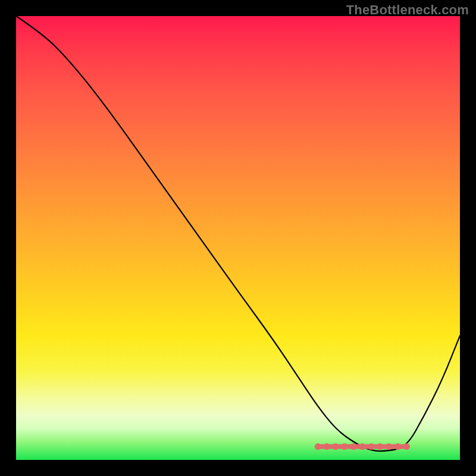 This screenshot has width=476, height=476. I want to click on optimal-range-dots, so click(362, 446).